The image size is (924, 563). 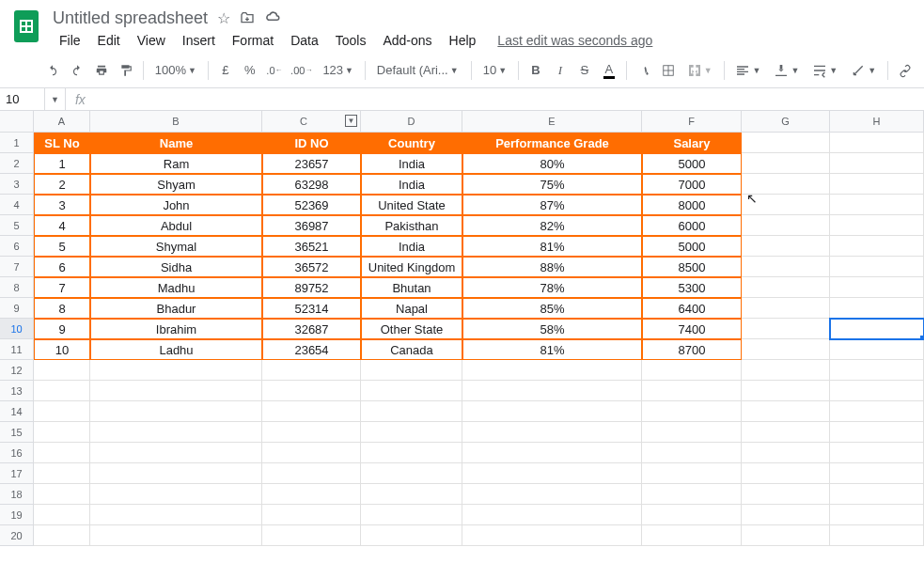 What do you see at coordinates (644, 70) in the screenshot?
I see `fill-color-button` at bounding box center [644, 70].